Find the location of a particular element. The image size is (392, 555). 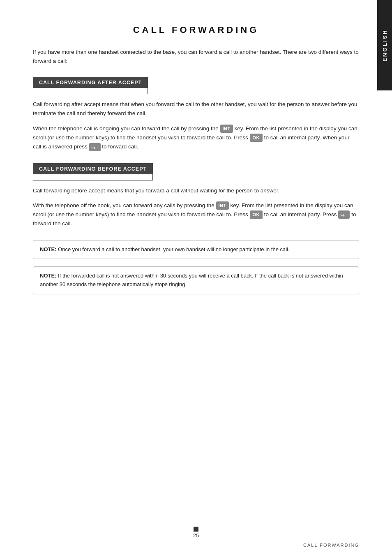

page-footer: 25 is located at coordinates (196, 532).